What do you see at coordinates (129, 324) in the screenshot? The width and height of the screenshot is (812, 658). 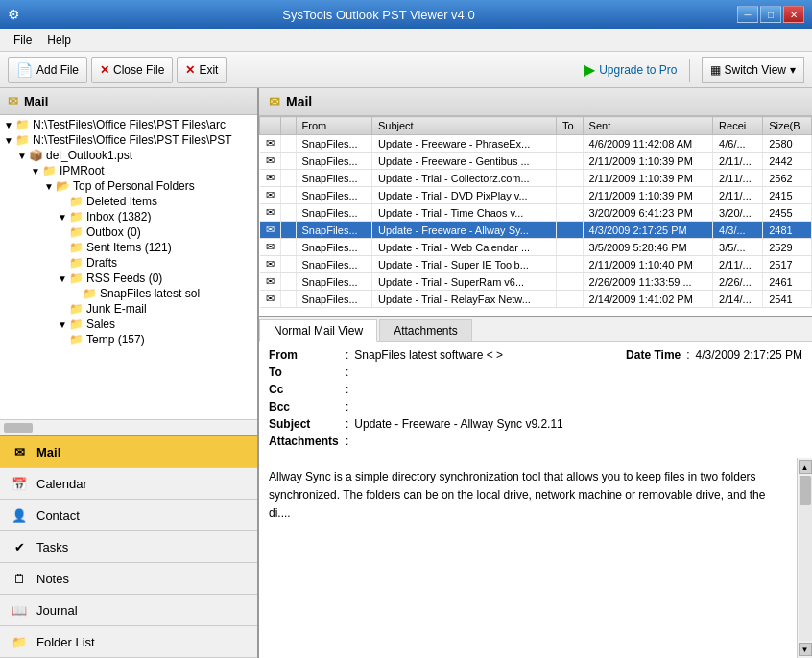 I see `tree-node: ▼📁Sales` at bounding box center [129, 324].